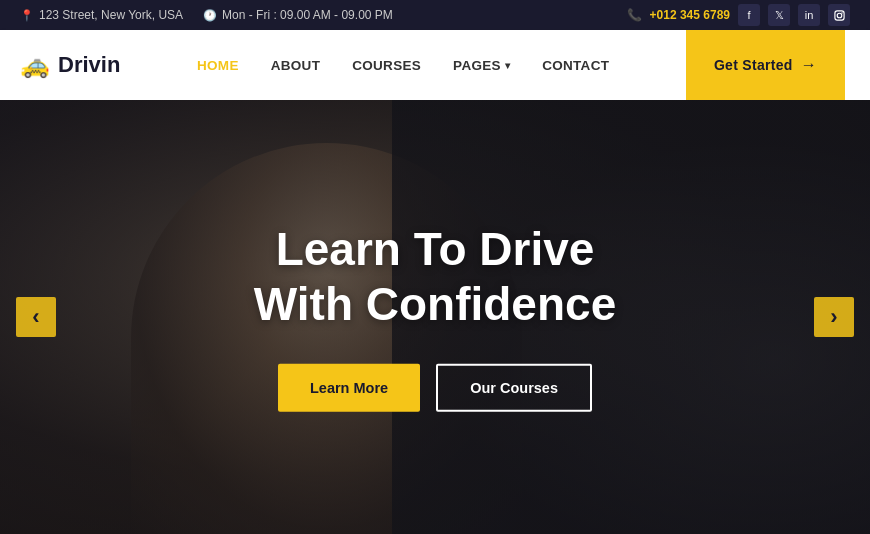 The width and height of the screenshot is (870, 534). Describe the element at coordinates (576, 65) in the screenshot. I see `nav-item-contact: CONTACT` at that location.